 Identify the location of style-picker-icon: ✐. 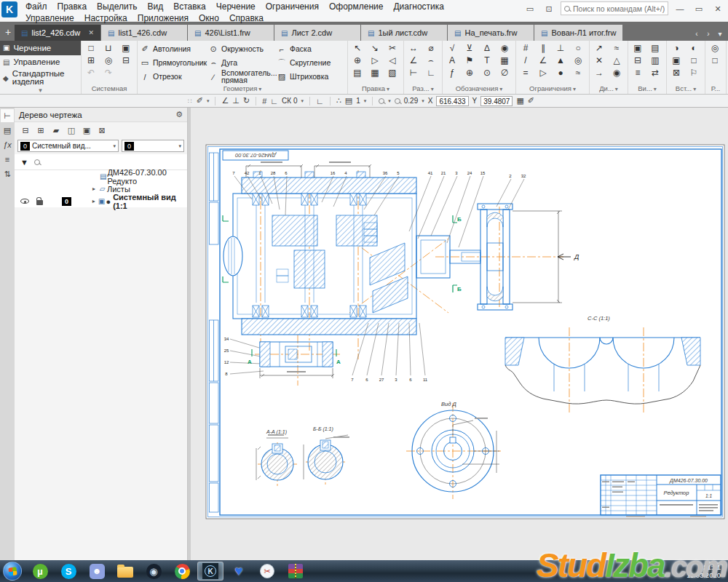
(531, 100).